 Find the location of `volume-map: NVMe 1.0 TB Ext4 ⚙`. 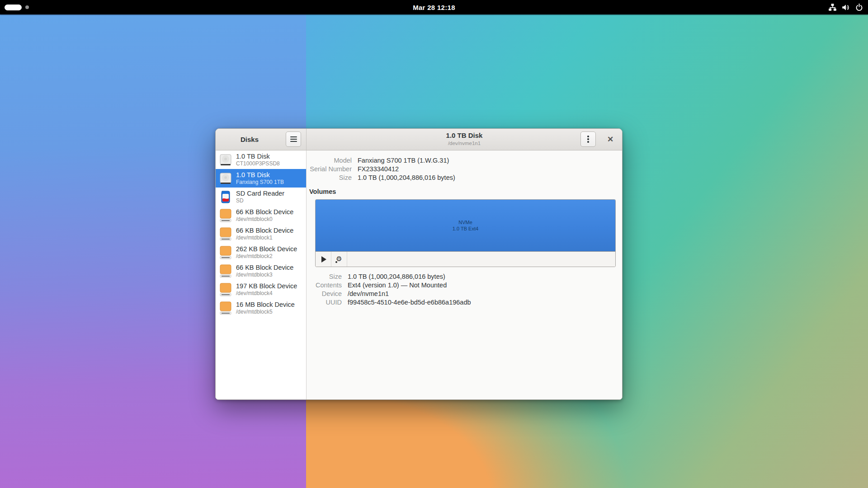

volume-map: NVMe 1.0 TB Ext4 ⚙ is located at coordinates (466, 233).